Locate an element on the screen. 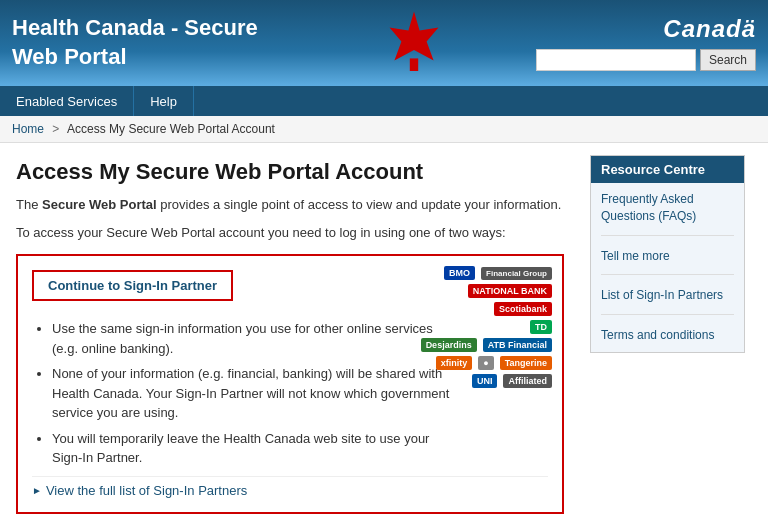  resource-links: Frequently Asked Questions (FAQs) Tell m… is located at coordinates (668, 268).